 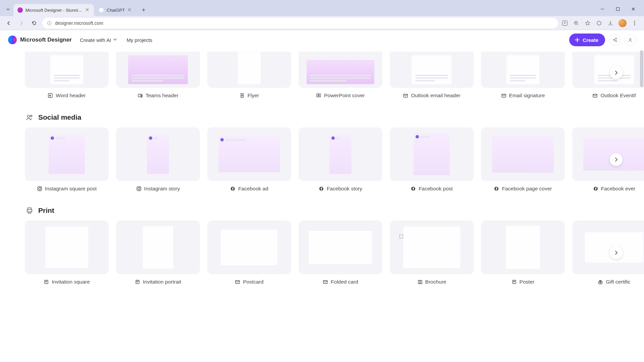 What do you see at coordinates (577, 40) in the screenshot?
I see `plus-icon` at bounding box center [577, 40].